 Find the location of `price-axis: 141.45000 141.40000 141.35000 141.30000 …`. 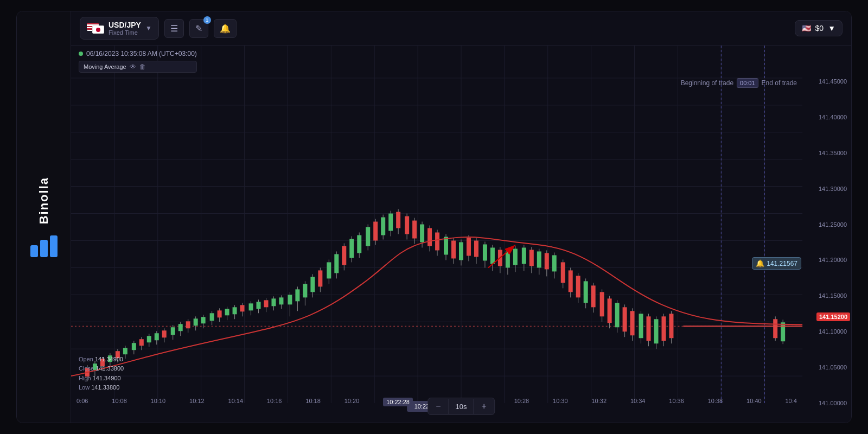

price-axis: 141.45000 141.40000 141.35000 141.30000 … is located at coordinates (827, 234).